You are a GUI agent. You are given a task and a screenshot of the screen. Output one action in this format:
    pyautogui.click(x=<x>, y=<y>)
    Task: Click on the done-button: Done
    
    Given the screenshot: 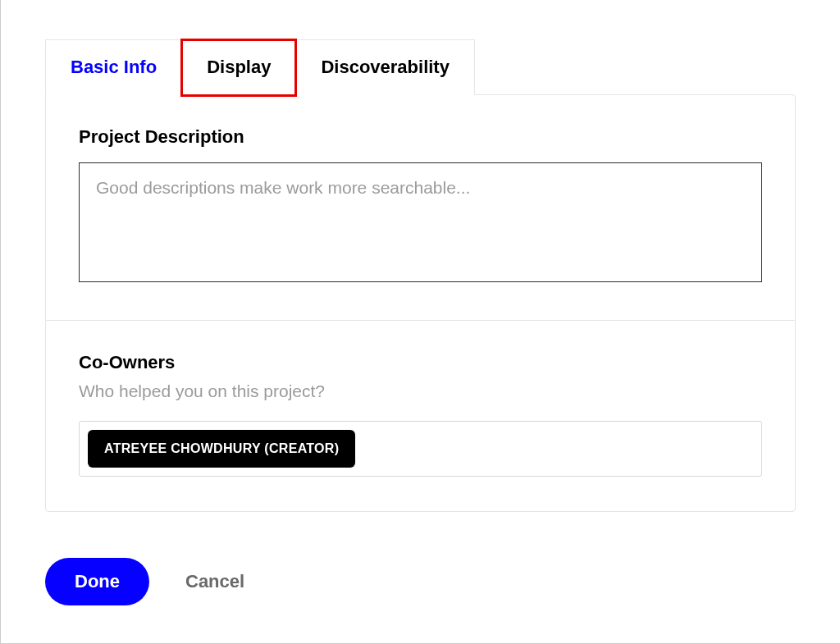 What is the action you would take?
    pyautogui.click(x=97, y=582)
    